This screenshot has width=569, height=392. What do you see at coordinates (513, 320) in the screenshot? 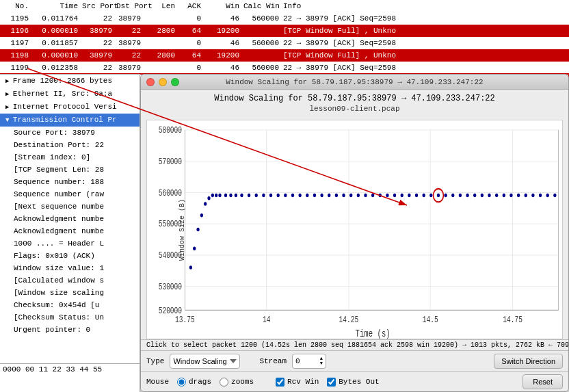
I see `svg-text: 14.75` at bounding box center [513, 320].